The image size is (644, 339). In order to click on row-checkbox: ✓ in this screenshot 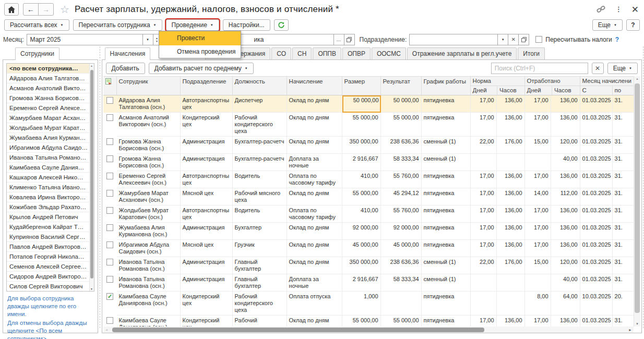, I will do `click(110, 296)`.